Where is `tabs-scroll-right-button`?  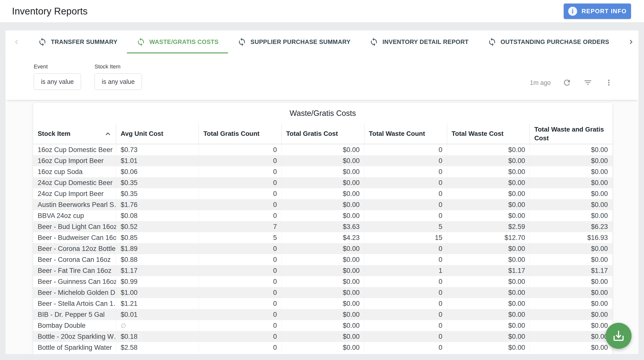
tabs-scroll-right-button is located at coordinates (631, 42).